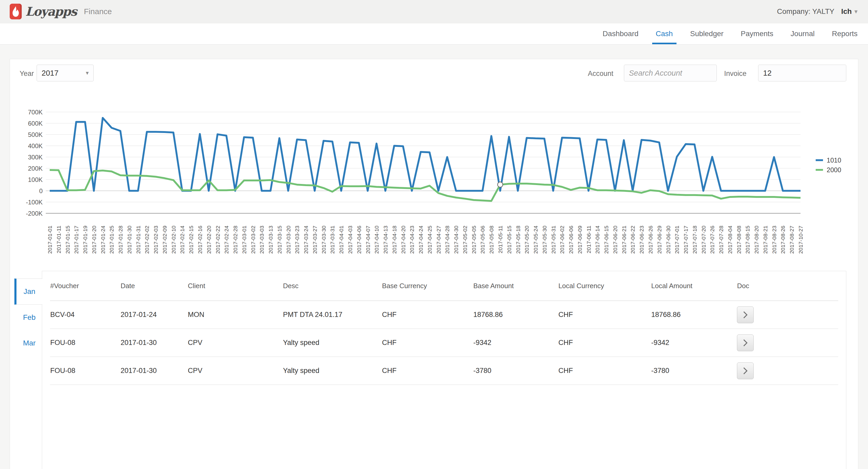 The image size is (868, 469). Describe the element at coordinates (28, 292) in the screenshot. I see `month-tab-jan: Jan` at that location.